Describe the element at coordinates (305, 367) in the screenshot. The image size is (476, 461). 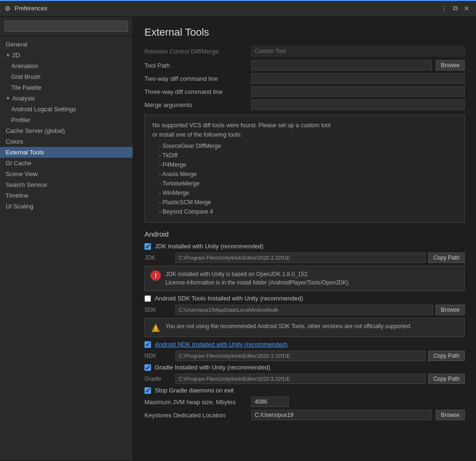
I see `gradle-checkbox-row: Gradle Installed with Unity (recommended…` at that location.